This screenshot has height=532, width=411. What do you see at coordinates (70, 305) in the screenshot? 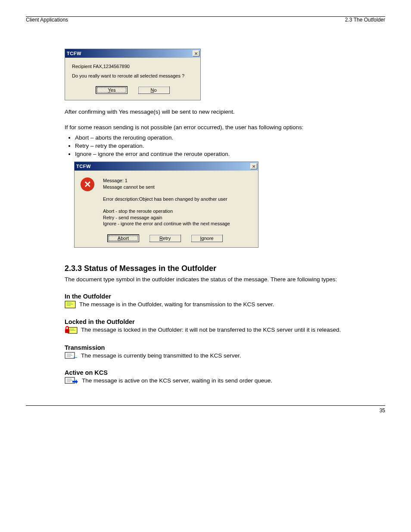
I see `outfolder-icon` at bounding box center [70, 305].